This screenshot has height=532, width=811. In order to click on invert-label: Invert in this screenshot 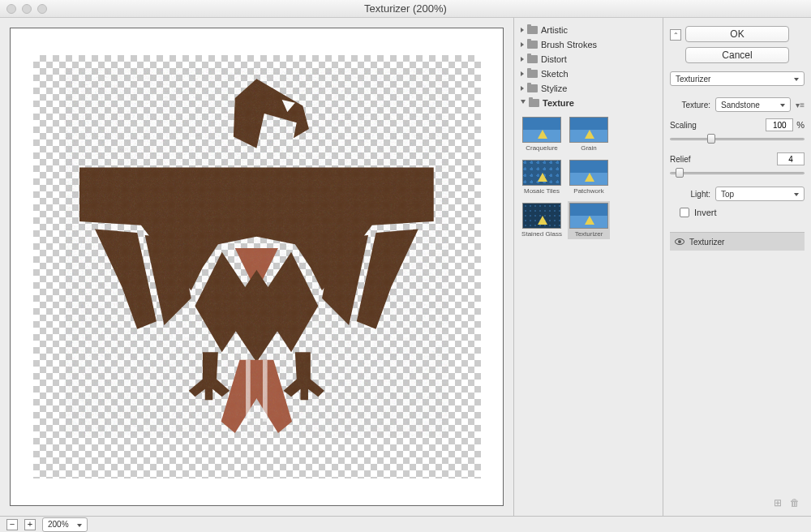, I will do `click(706, 212)`.